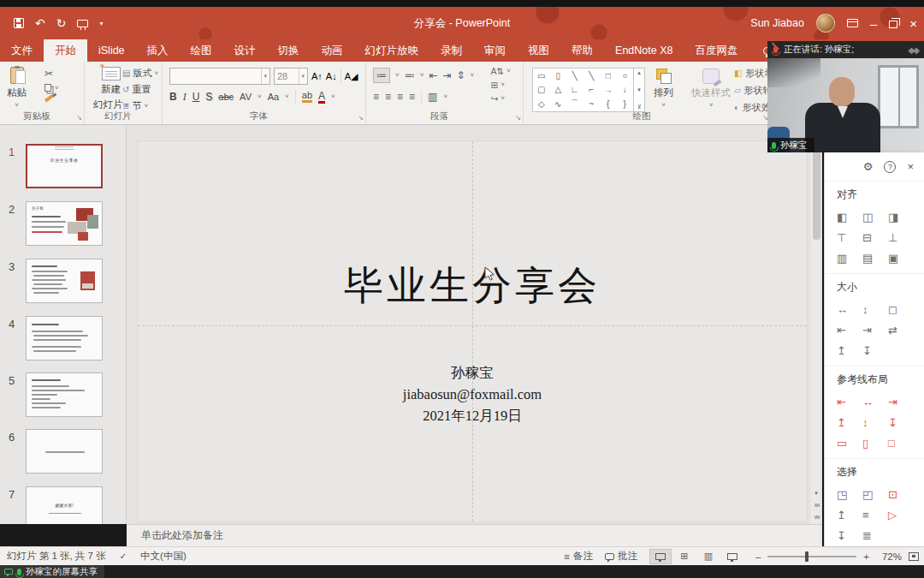 This screenshot has height=578, width=924. Describe the element at coordinates (910, 166) in the screenshot. I see `panel-close-icon: ×` at that location.